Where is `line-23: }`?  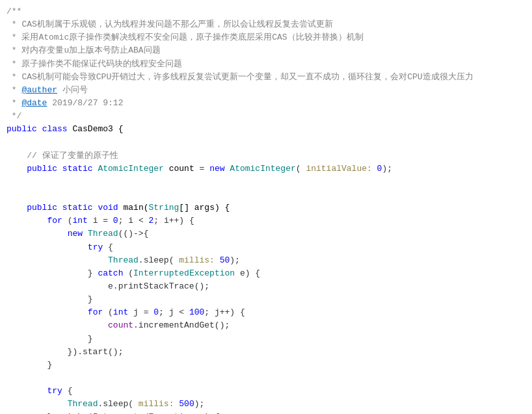
line-23: } is located at coordinates (266, 300).